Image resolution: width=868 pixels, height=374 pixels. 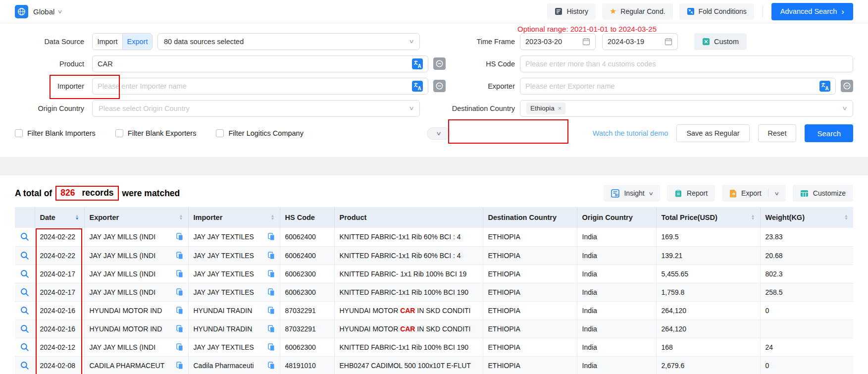 What do you see at coordinates (807, 217) in the screenshot?
I see `column-header: Weight(KG)▲▼` at bounding box center [807, 217].